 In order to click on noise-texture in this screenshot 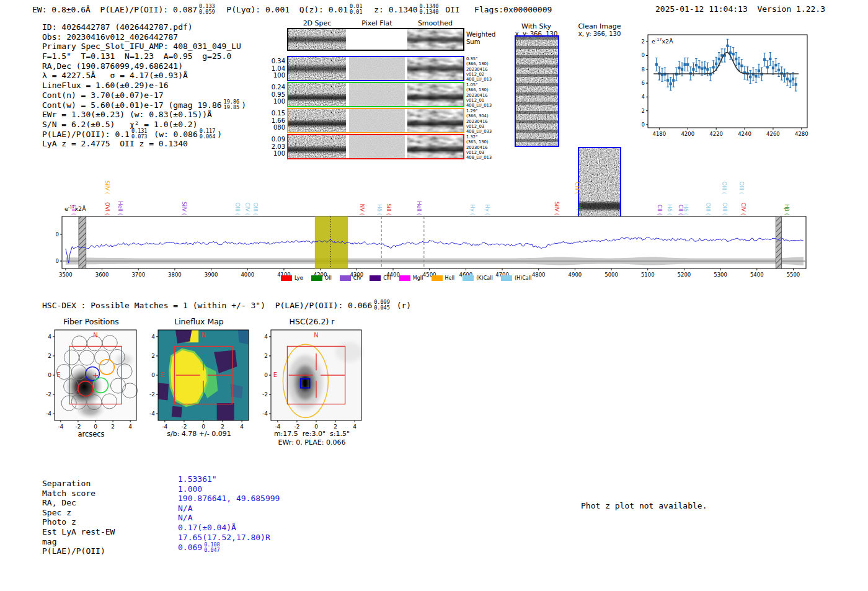, I will do `click(317, 94)`.